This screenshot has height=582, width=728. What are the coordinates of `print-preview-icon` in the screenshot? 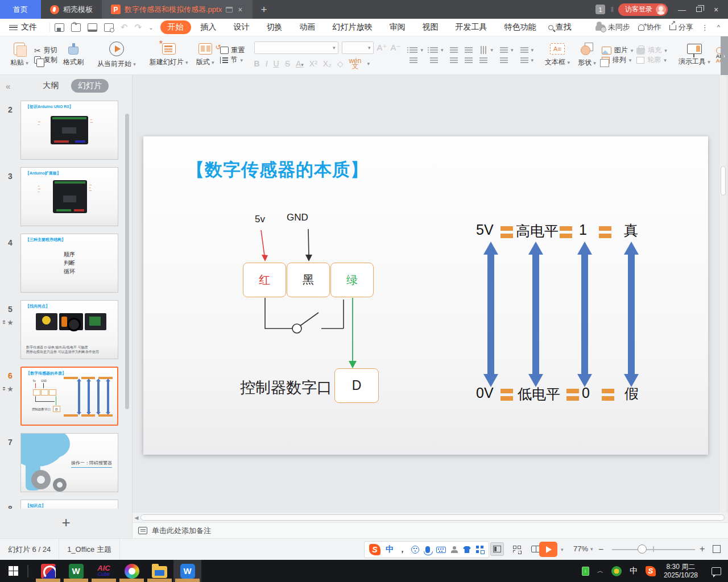 It's located at (109, 27).